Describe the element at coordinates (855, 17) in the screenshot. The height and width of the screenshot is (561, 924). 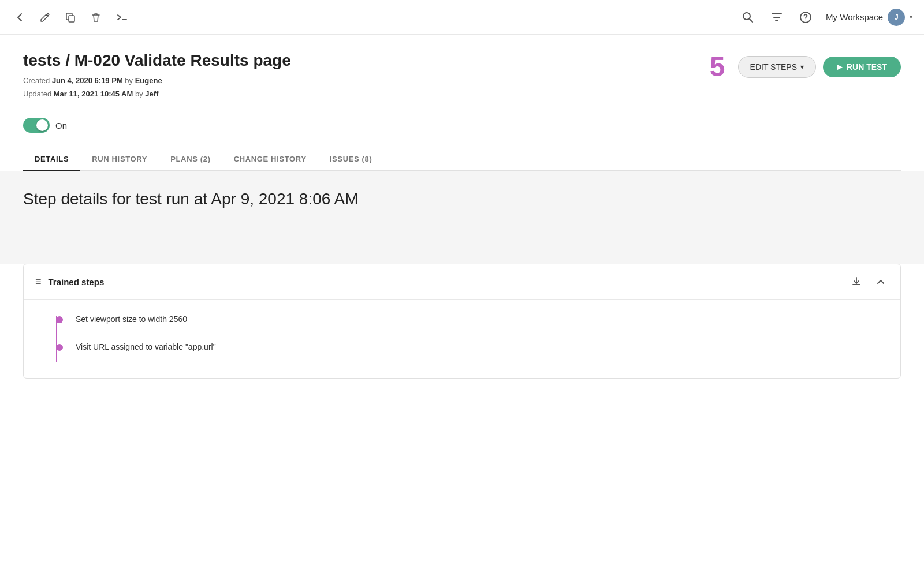
I see `workspace-label: My Workspace` at that location.